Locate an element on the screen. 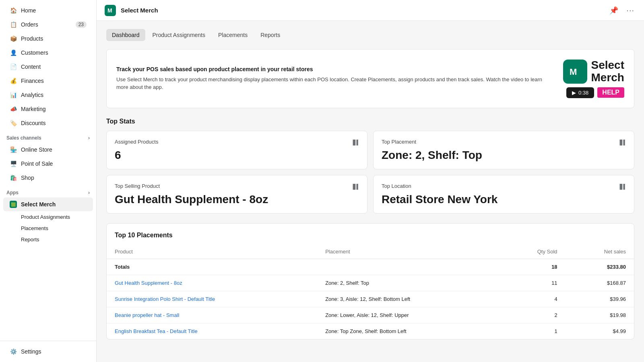 This screenshot has height=362, width=644. stat-value: 6 is located at coordinates (237, 155).